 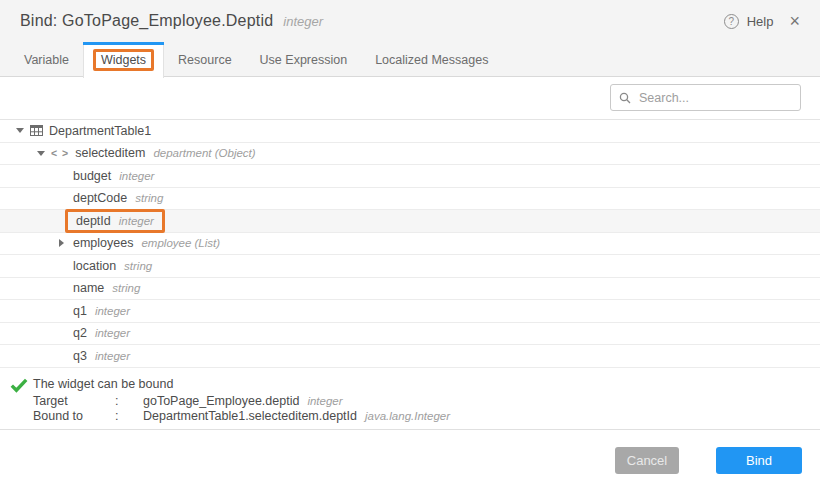 I want to click on tab-bar: VariableWidgetsResourceUse ExpressionLoc…, so click(x=410, y=60).